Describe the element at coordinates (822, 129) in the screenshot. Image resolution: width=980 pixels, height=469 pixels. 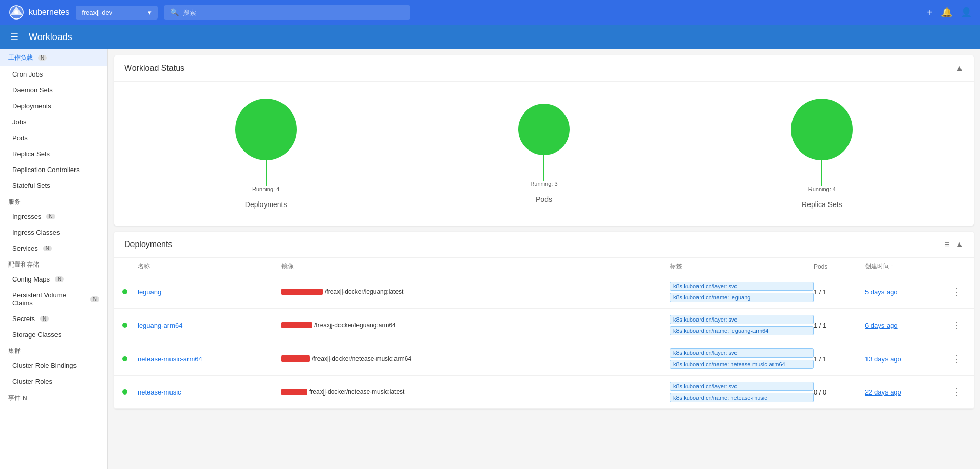
I see `replica-sets-circle` at that location.